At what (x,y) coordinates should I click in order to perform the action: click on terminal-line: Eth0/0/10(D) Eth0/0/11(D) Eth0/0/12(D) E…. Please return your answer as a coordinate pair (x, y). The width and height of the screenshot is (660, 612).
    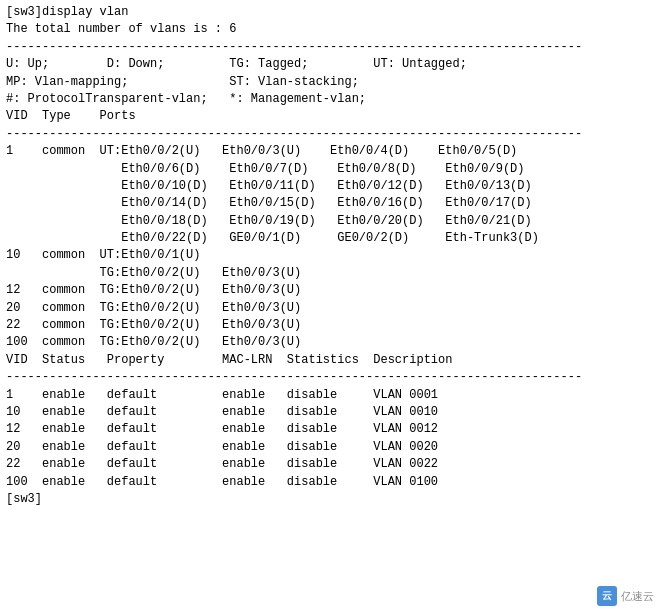
    Looking at the image, I should click on (330, 186).